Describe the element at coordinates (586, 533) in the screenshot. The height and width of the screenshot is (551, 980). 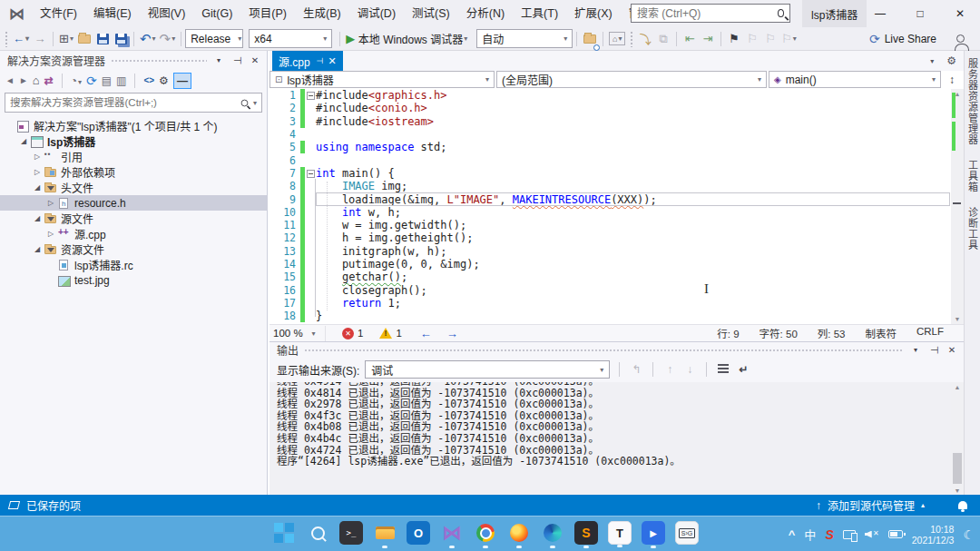
I see `taskbar-sublime-text-icon` at that location.